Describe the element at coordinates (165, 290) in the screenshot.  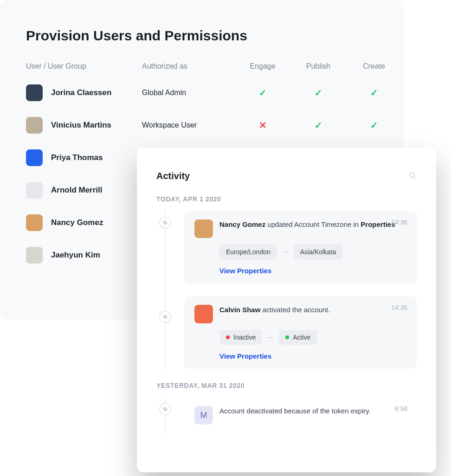
I see `timeline-line` at that location.